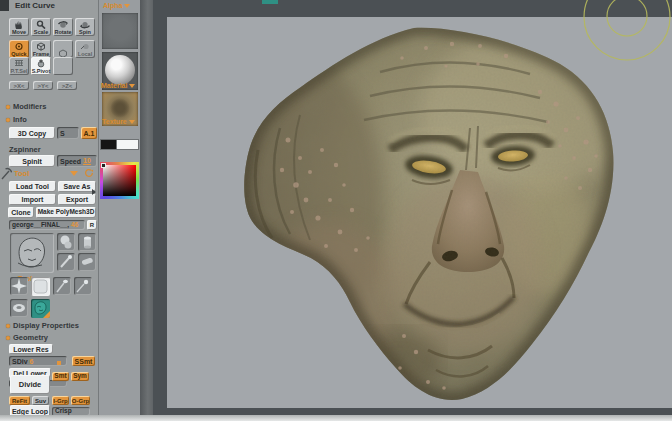  What do you see at coordinates (118, 86) in the screenshot?
I see `material-header: Material` at bounding box center [118, 86].